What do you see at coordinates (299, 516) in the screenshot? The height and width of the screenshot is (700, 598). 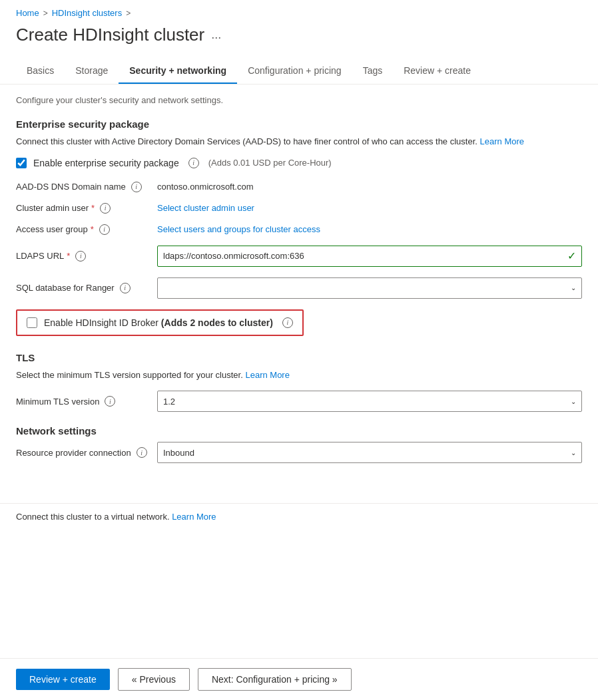 I see `bottom-note: Connect this cluster to a virtual networ…` at bounding box center [299, 516].